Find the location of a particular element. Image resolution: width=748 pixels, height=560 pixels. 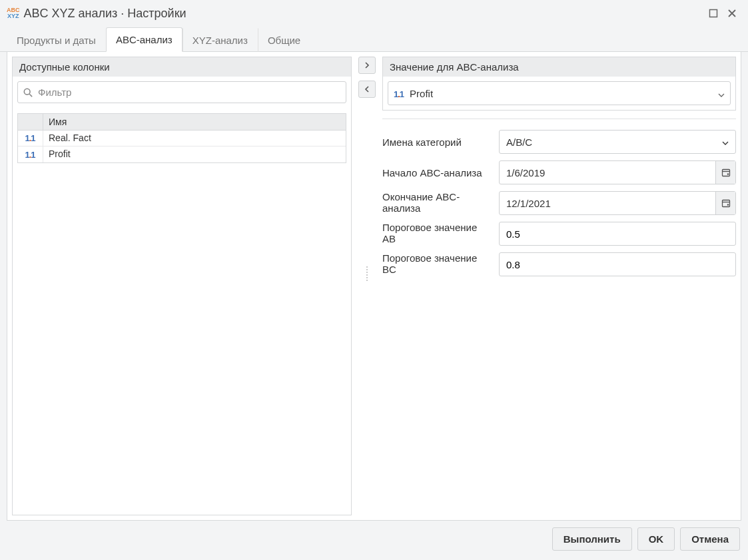

chevron-left-icon is located at coordinates (367, 89).